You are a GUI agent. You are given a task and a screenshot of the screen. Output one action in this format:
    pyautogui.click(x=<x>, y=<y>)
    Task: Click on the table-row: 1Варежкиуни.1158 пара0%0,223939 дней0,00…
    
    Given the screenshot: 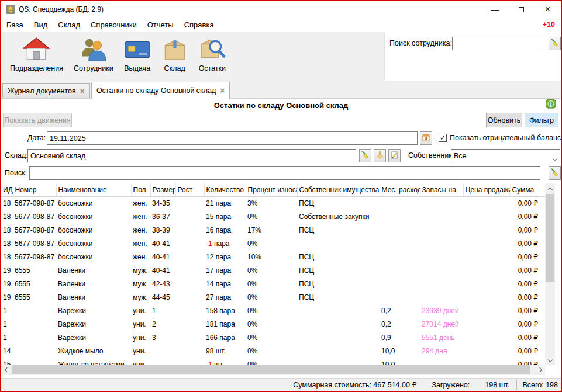 What is the action you would take?
    pyautogui.click(x=273, y=311)
    